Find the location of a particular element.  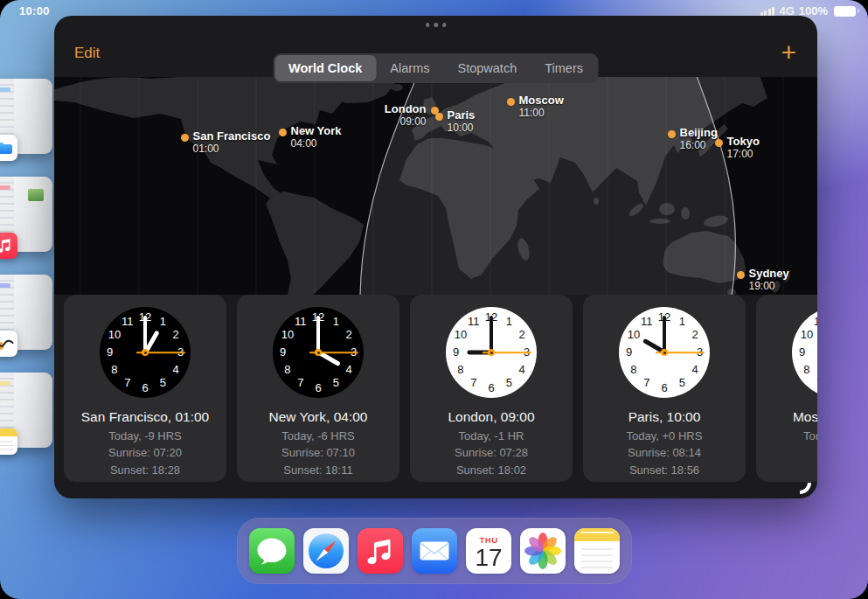

city-time: 17:00 is located at coordinates (743, 154).